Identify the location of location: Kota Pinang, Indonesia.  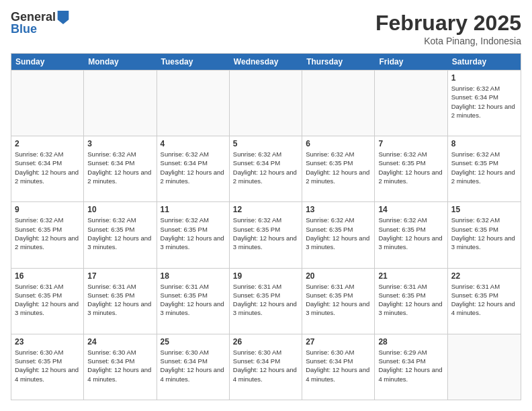
(449, 41).